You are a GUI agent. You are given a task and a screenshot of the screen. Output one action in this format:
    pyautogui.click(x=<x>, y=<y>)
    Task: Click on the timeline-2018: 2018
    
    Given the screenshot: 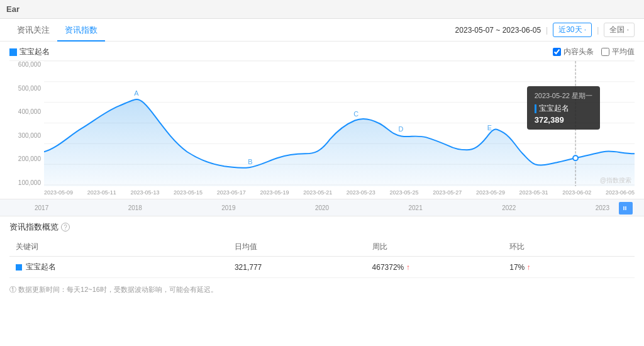 What is the action you would take?
    pyautogui.click(x=135, y=208)
    